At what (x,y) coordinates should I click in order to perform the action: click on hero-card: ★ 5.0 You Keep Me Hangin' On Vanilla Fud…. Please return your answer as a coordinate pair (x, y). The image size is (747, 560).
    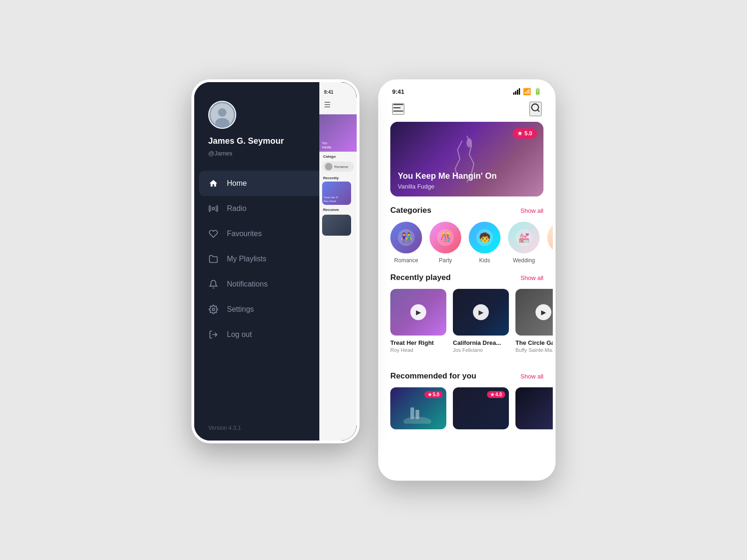
    Looking at the image, I should click on (467, 159).